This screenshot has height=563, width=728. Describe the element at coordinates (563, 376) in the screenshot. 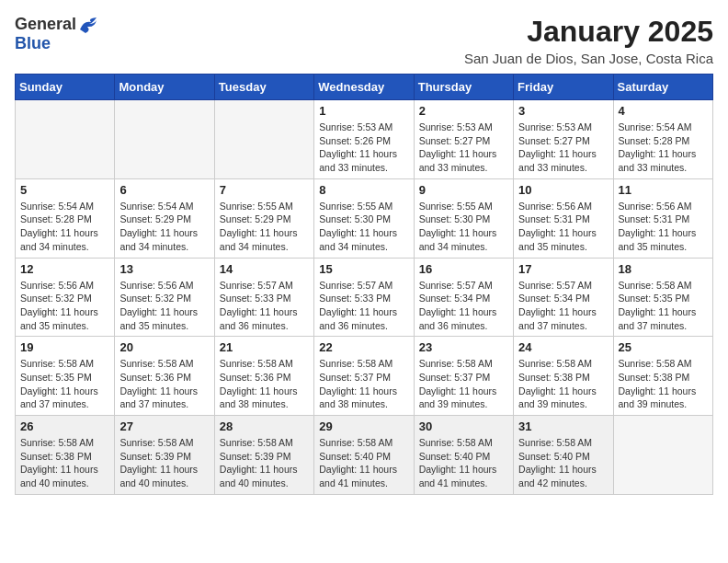

I see `calendar-cell: 24Sunrise: 5:58 AMSunset: 5:38 PMDayligh…` at that location.